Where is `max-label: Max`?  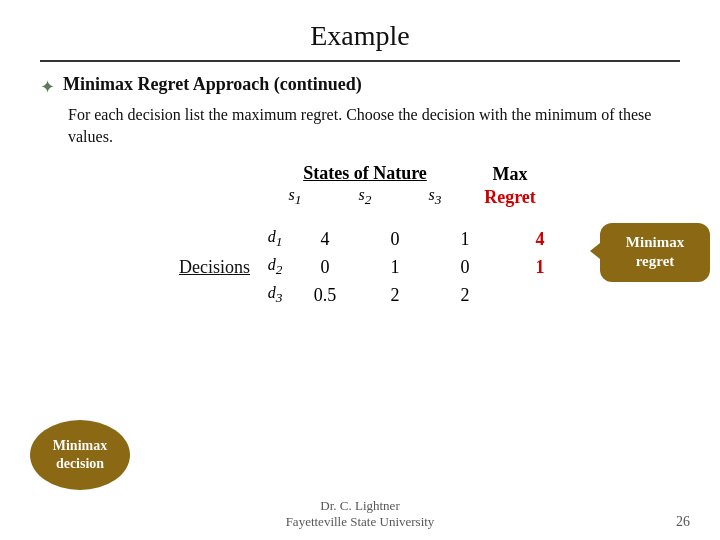 max-label: Max is located at coordinates (510, 174).